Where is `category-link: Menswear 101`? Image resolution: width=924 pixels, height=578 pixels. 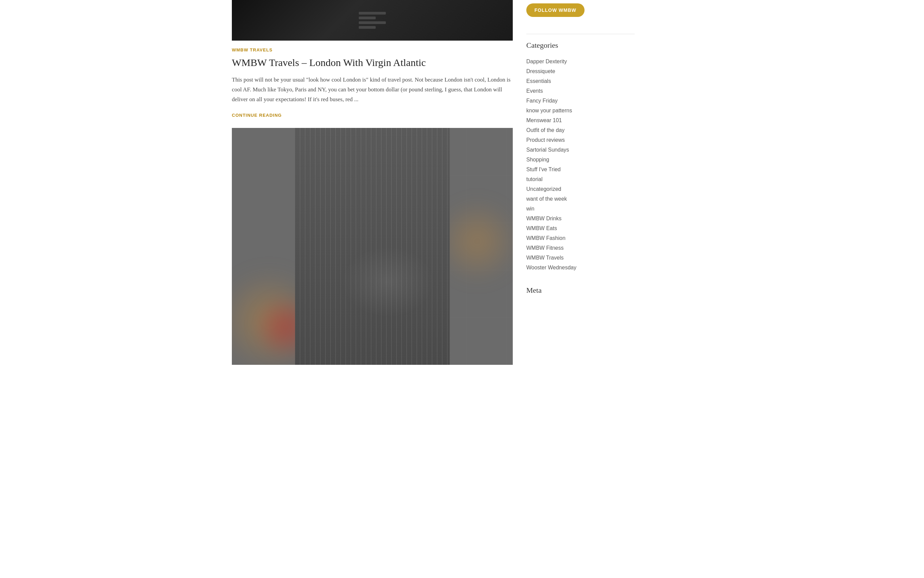
category-link: Menswear 101 is located at coordinates (544, 120).